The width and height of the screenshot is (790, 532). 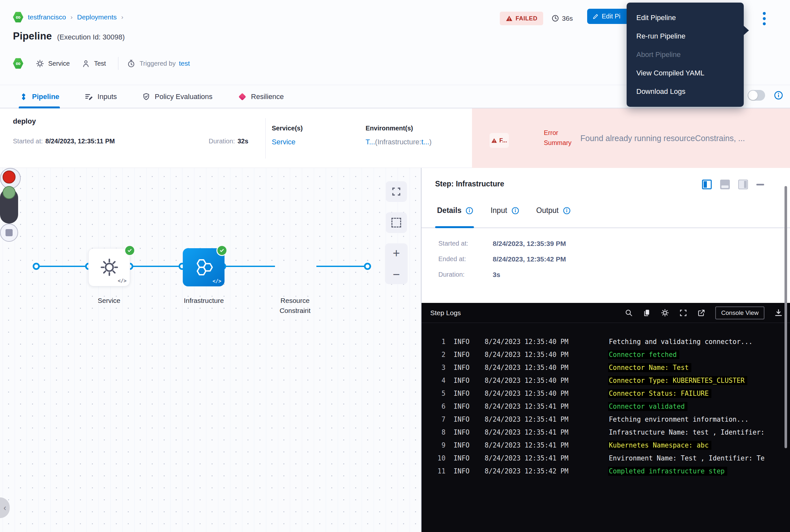 What do you see at coordinates (396, 274) in the screenshot?
I see `zoom-out-button: −` at bounding box center [396, 274].